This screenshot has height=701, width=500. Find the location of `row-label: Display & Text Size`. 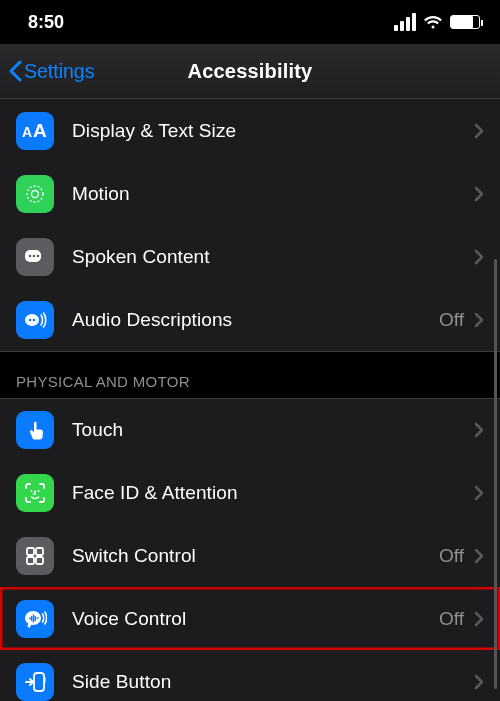

row-label: Display & Text Size is located at coordinates (273, 131).